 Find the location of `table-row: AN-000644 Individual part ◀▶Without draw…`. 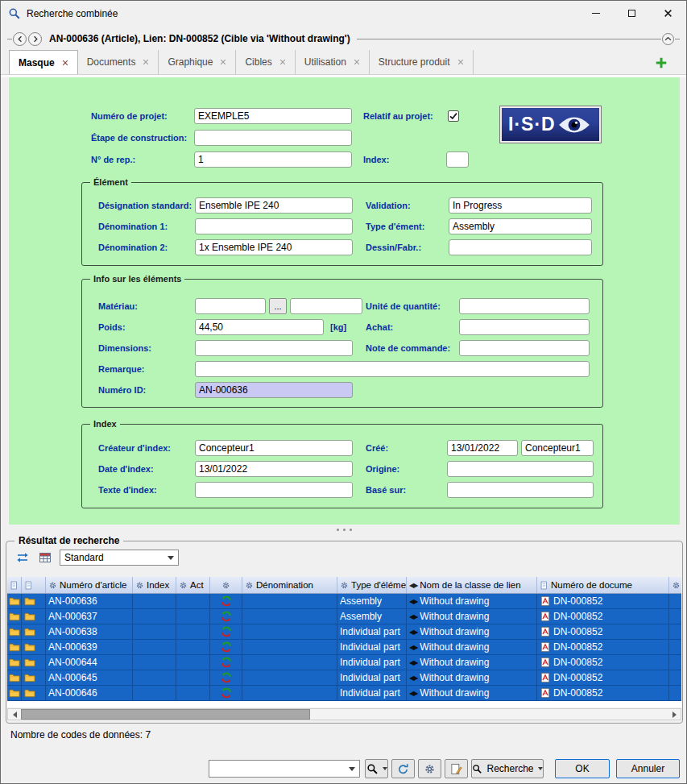

table-row: AN-000644 Individual part ◀▶Without draw… is located at coordinates (345, 662).